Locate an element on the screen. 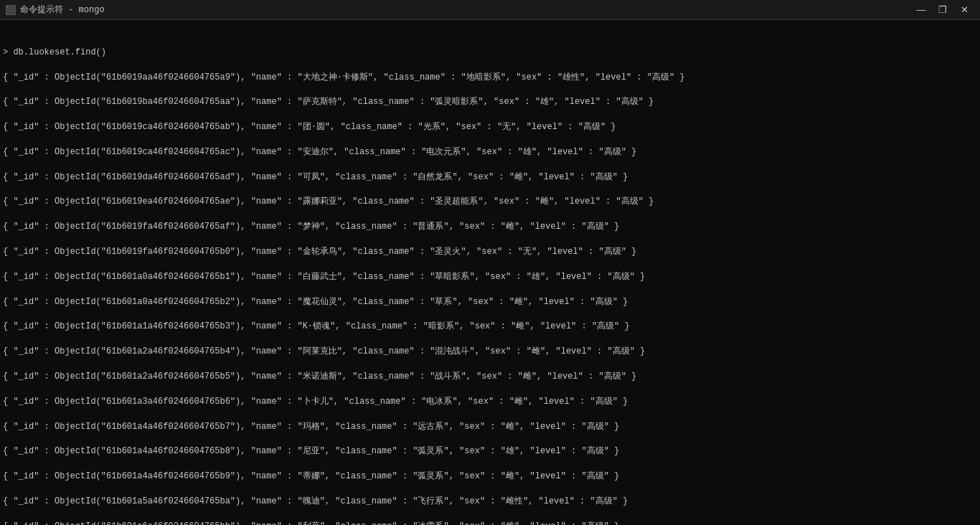  minimize-button: — is located at coordinates (921, 10).